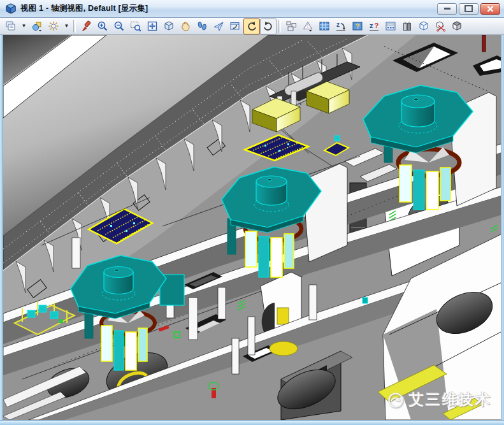 Image resolution: width=504 pixels, height=425 pixels. I want to click on toolbar-button-view-cube, so click(169, 27).